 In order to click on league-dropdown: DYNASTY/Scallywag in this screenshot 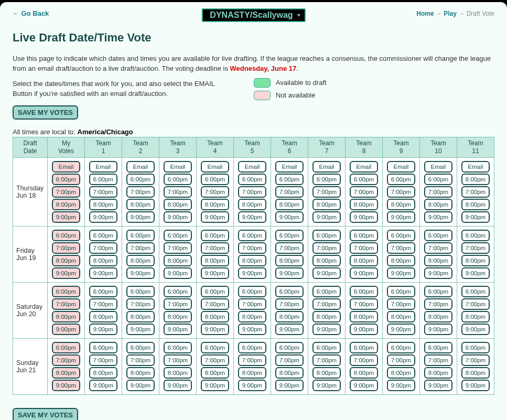, I will do `click(253, 15)`.